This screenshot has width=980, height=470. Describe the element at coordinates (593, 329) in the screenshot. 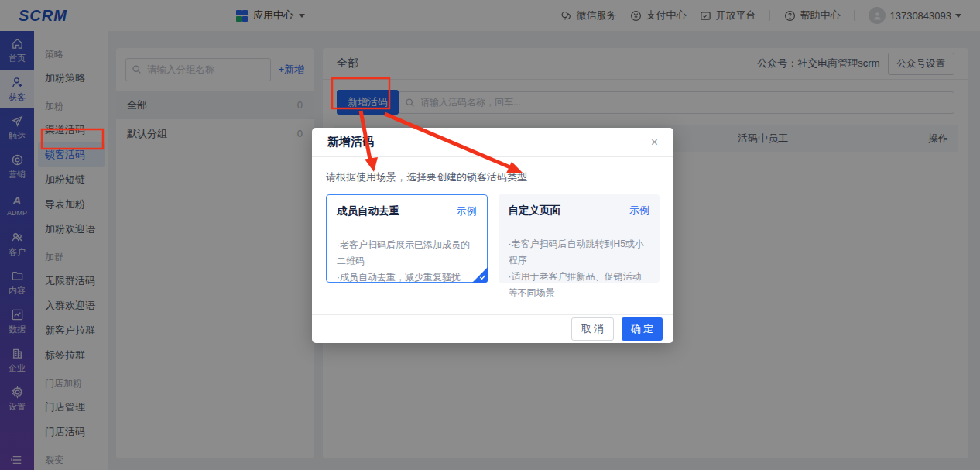

I see `cancel-button: 取消` at that location.